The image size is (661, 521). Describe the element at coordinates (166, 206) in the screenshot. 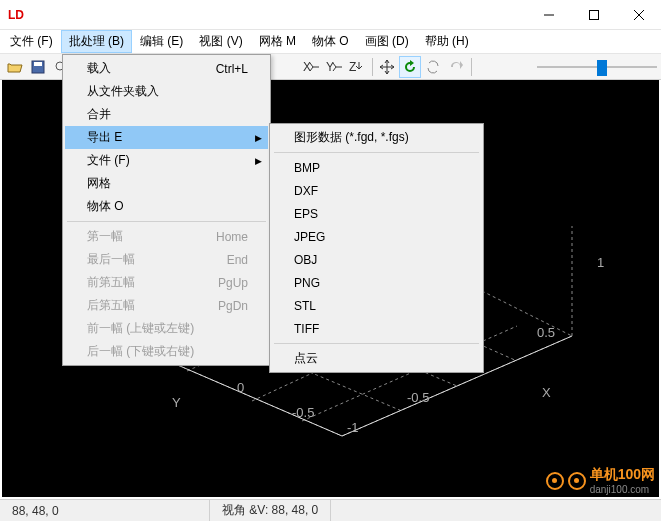

I see `menuitem-object: 物体 O` at that location.